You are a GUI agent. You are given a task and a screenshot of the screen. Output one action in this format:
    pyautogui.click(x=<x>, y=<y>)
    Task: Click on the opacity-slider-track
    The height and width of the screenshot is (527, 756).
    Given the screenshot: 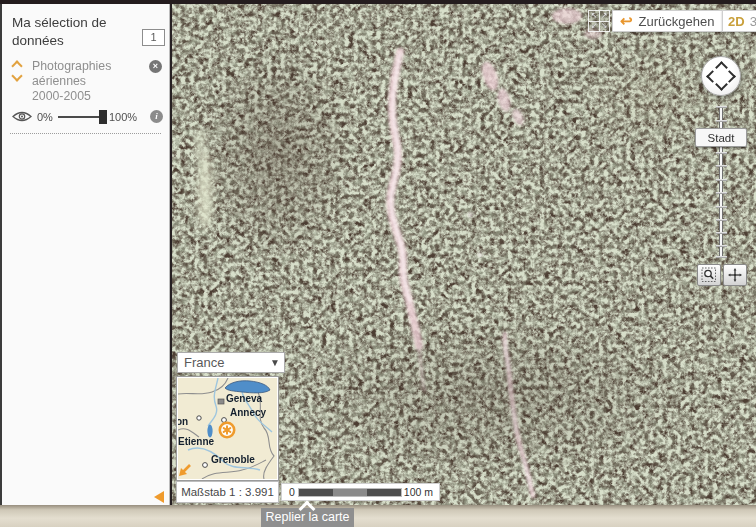 What is the action you would take?
    pyautogui.click(x=82, y=117)
    